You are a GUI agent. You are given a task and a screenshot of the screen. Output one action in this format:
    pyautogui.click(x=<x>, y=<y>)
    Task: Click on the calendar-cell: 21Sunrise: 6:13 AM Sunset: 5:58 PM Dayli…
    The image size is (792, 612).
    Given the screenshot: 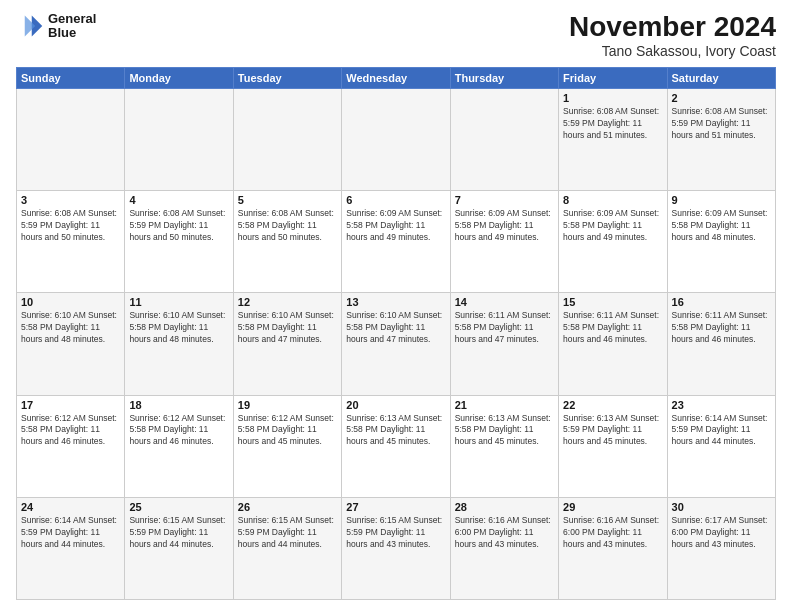 What is the action you would take?
    pyautogui.click(x=504, y=446)
    